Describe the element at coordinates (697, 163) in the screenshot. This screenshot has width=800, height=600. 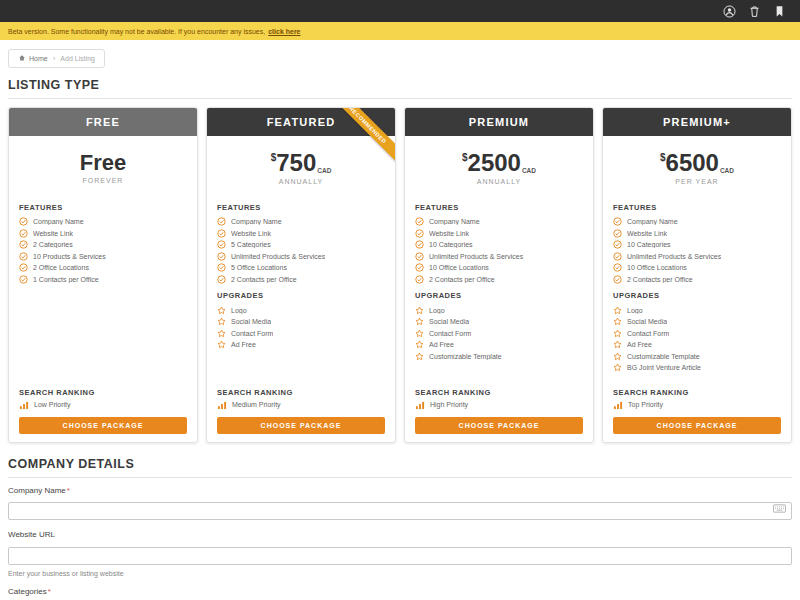
I see `price-amount: $6500CAD` at that location.